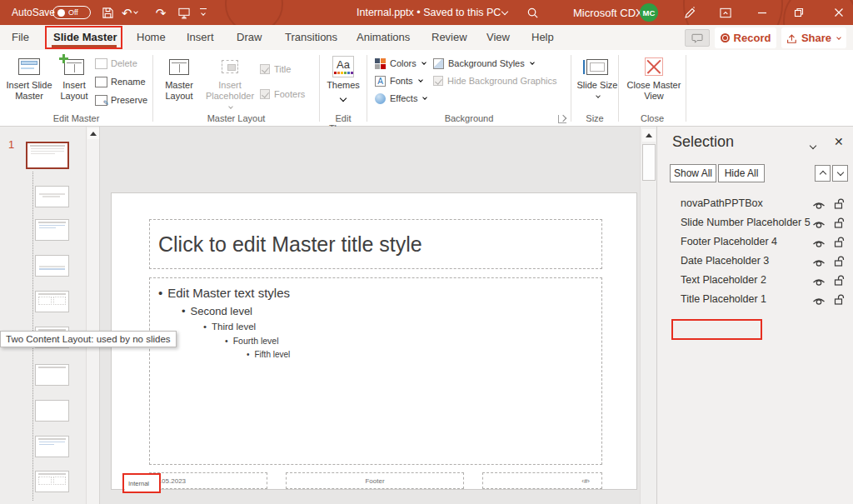  What do you see at coordinates (383, 37) in the screenshot?
I see `tab-animations: Animations` at bounding box center [383, 37].